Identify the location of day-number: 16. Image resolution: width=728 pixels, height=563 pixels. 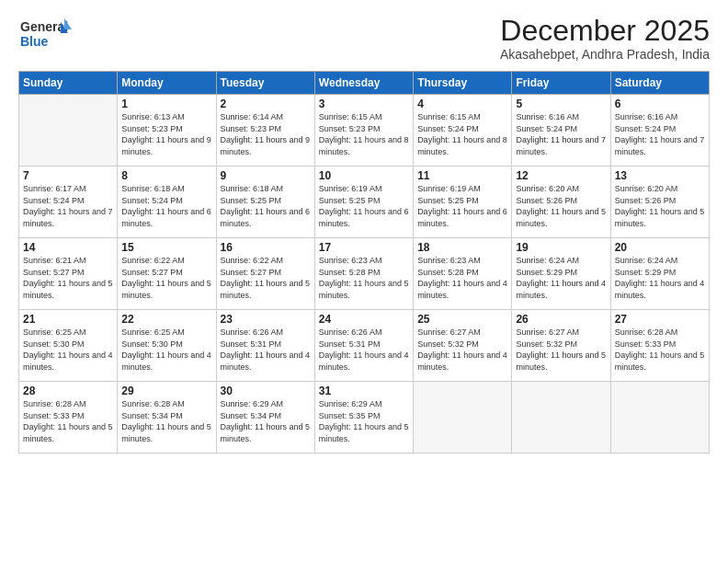
(266, 247).